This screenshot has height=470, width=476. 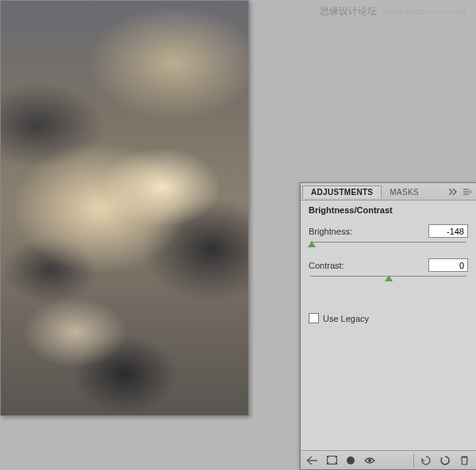 I want to click on tab-masks: MASKS, so click(x=405, y=192).